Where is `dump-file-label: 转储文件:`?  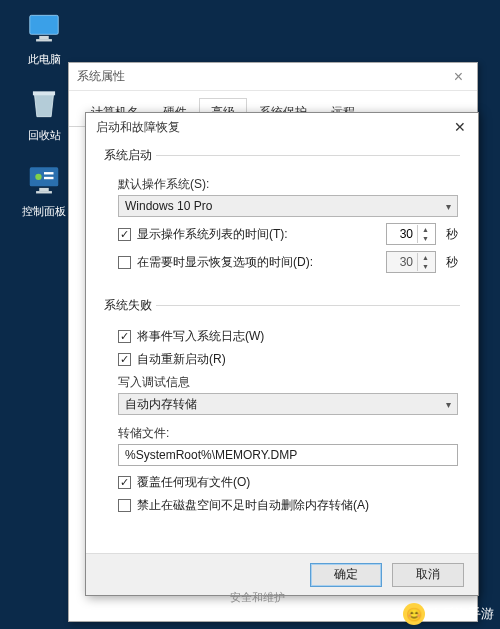
dump-file-label: 转储文件: is located at coordinates (288, 434).